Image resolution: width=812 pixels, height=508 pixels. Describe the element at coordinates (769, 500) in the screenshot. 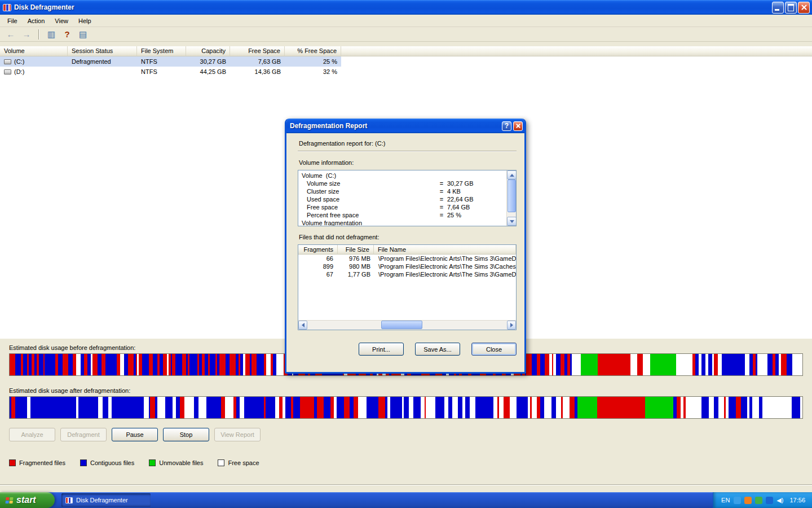

I see `bluetooth-icon` at that location.